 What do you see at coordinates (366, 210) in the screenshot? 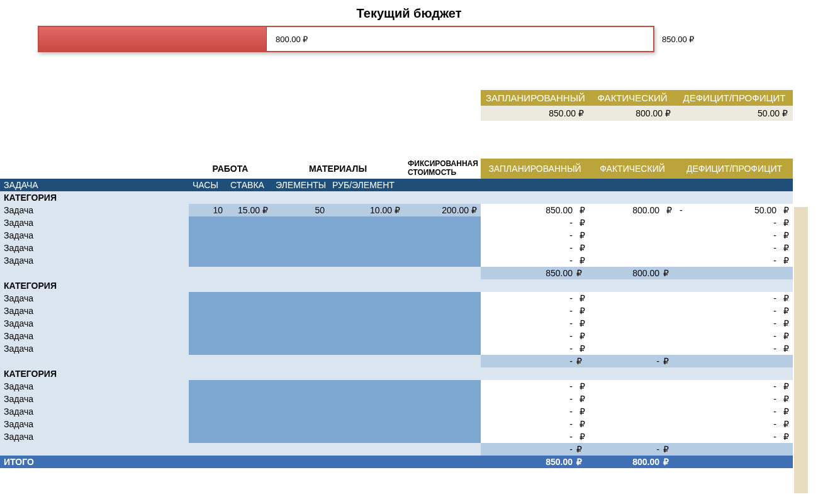
I see `cell-per: 10.00 ₽` at bounding box center [366, 210].